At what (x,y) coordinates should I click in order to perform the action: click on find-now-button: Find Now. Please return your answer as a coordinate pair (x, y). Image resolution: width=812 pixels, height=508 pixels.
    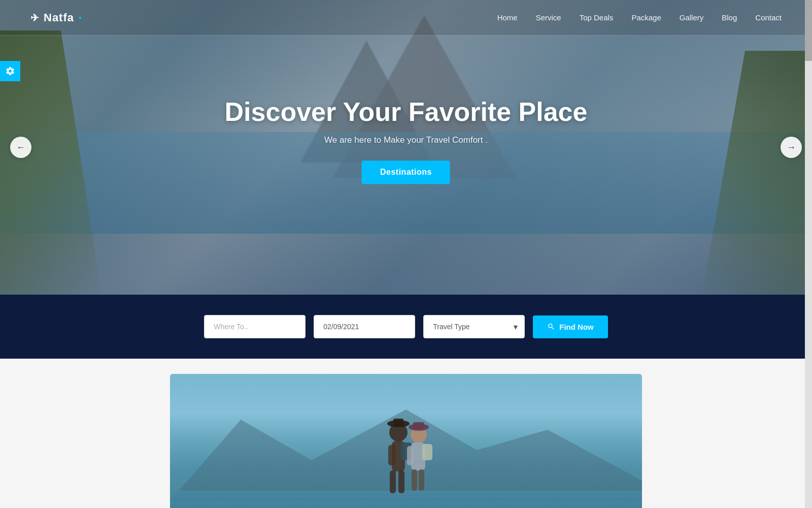
    Looking at the image, I should click on (570, 327).